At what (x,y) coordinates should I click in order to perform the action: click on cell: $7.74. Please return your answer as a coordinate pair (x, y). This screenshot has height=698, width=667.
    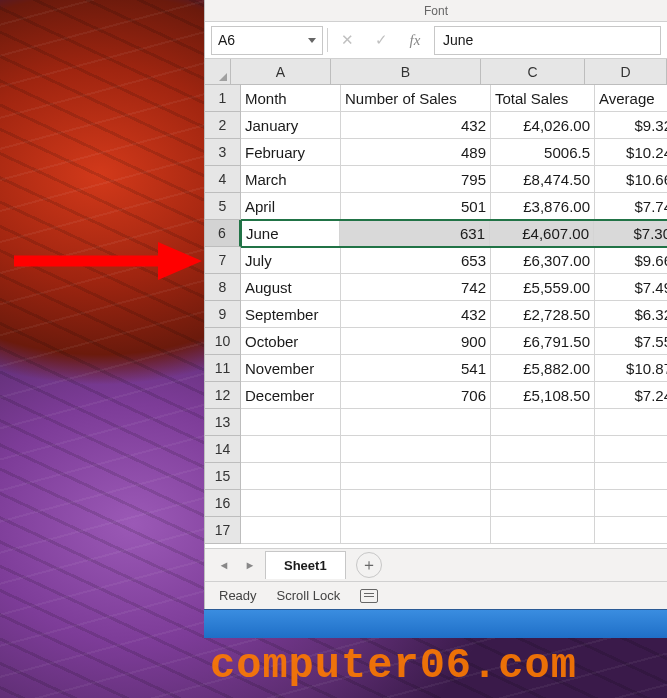
    Looking at the image, I should click on (631, 206).